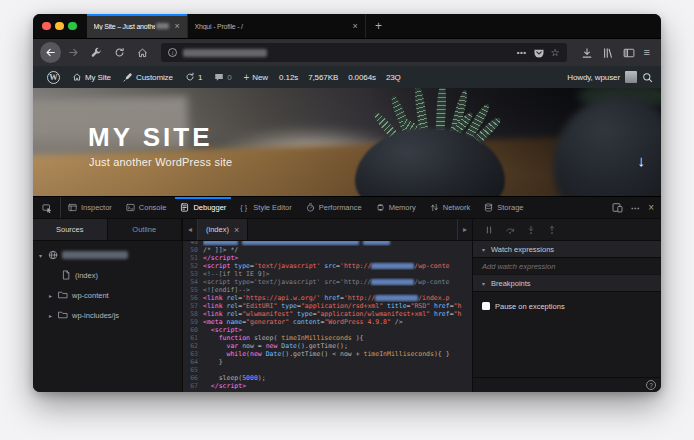 The image size is (694, 440). I want to click on user-avatar, so click(631, 77).